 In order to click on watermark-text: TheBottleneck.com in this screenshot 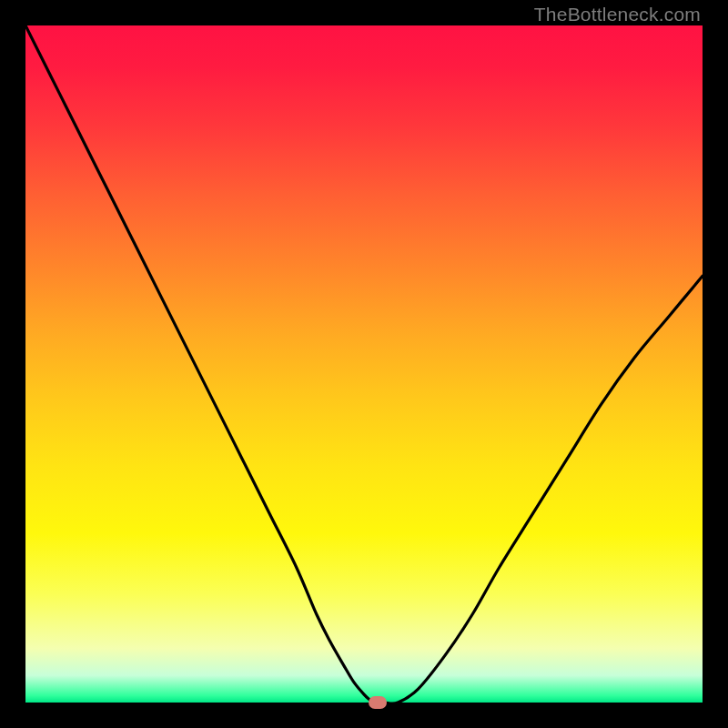, I will do `click(617, 15)`.